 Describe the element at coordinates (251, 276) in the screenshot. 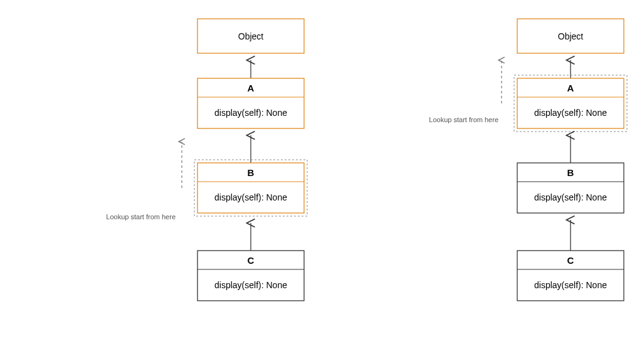

I see `class-c-left: C display(self): None` at that location.